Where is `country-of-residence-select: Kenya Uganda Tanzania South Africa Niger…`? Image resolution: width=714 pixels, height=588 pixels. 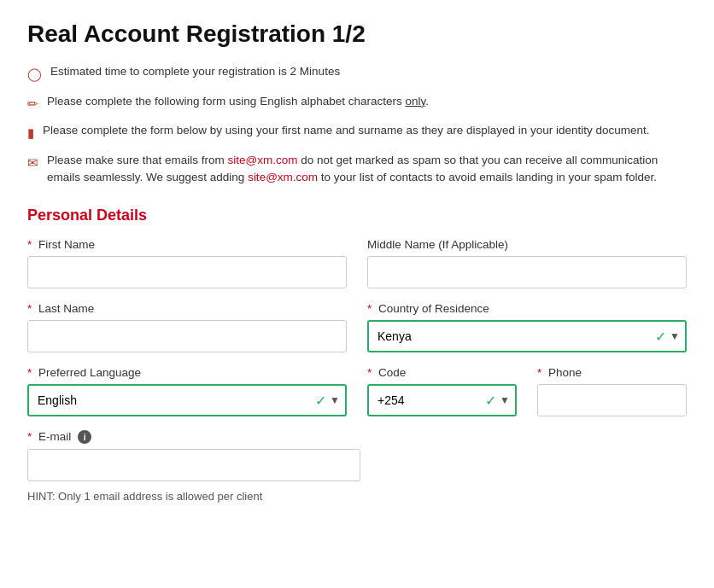 country-of-residence-select: Kenya Uganda Tanzania South Africa Niger… is located at coordinates (527, 336).